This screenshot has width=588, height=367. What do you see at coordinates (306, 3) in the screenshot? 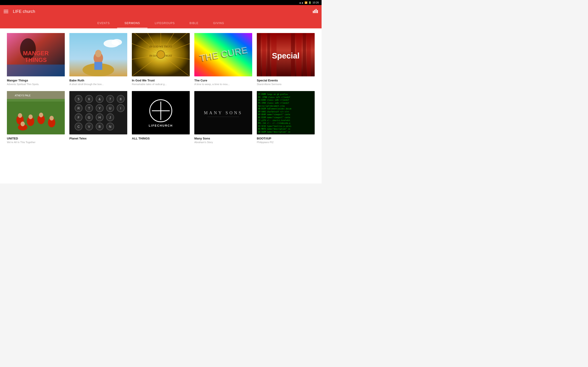
I see `signal-icon: 📶` at bounding box center [306, 3].